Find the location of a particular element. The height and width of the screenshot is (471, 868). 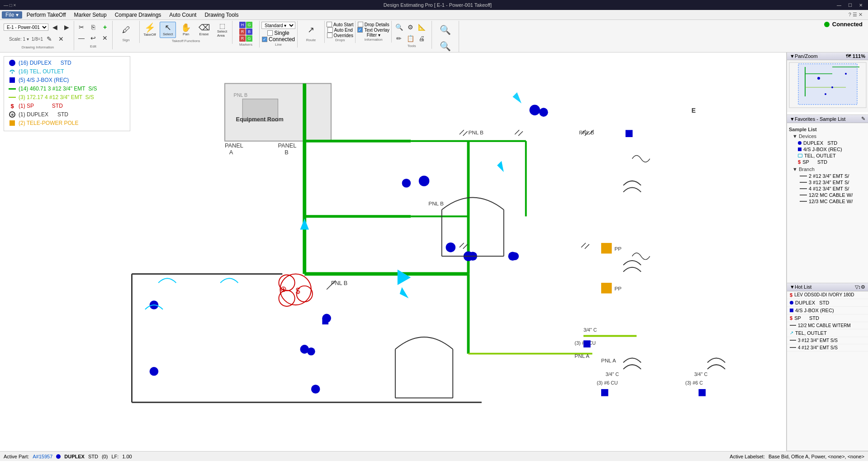

auto-end-option: Auto End is located at coordinates (340, 30).